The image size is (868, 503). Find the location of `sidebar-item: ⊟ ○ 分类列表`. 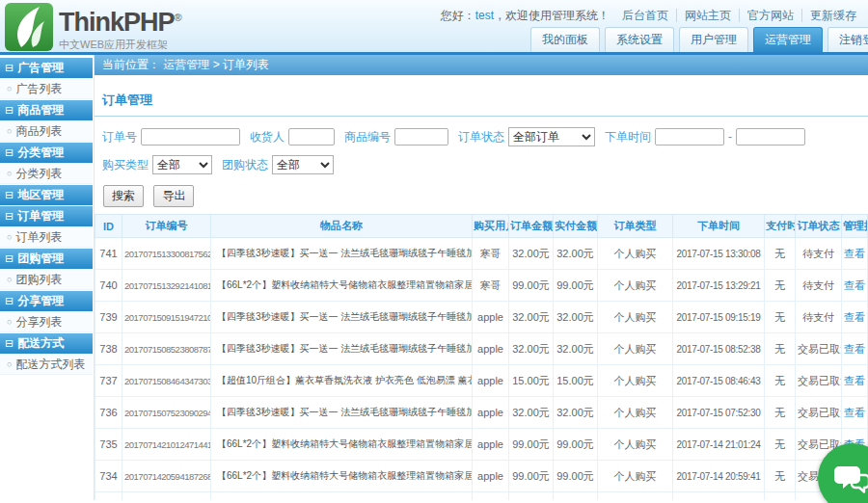

sidebar-item: ⊟ ○ 分类列表 is located at coordinates (46, 173).